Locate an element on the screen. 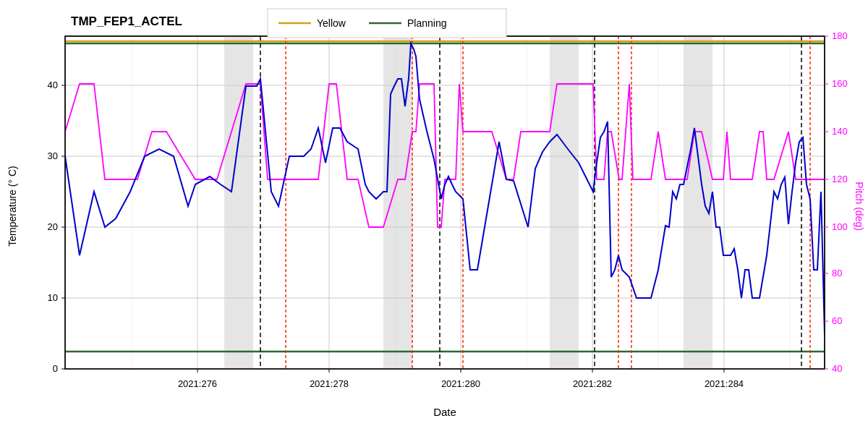 The height and width of the screenshot is (434, 868). svg-text: 2021:282 is located at coordinates (592, 383).